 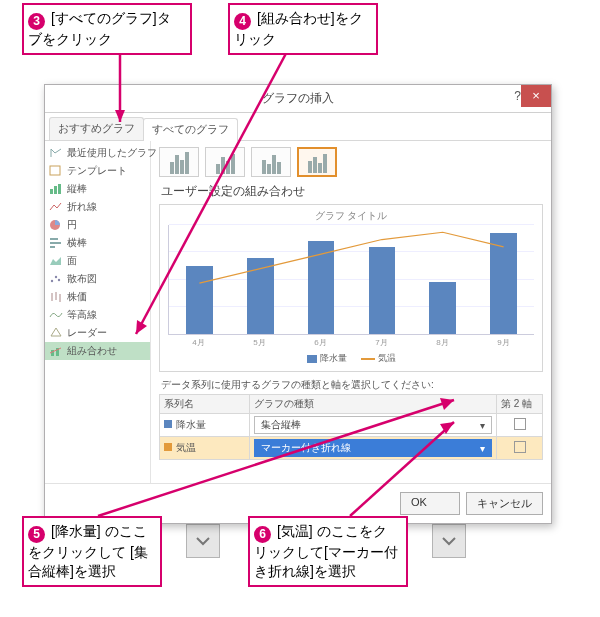 What do you see at coordinates (56, 225) in the screenshot?
I see `pie-chart-icon` at bounding box center [56, 225].